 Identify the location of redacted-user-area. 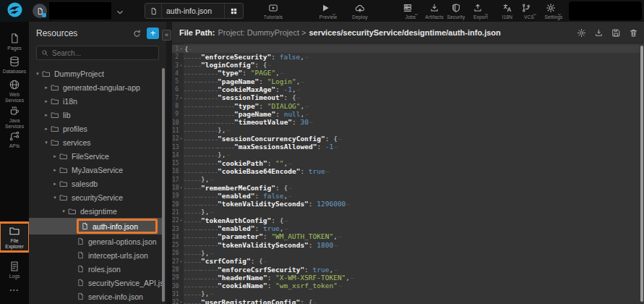
(606, 11).